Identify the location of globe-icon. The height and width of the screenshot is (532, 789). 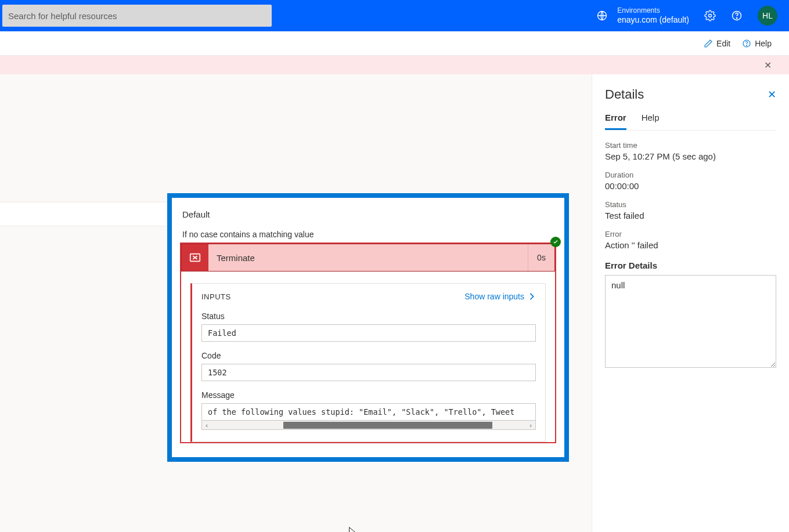
(602, 16).